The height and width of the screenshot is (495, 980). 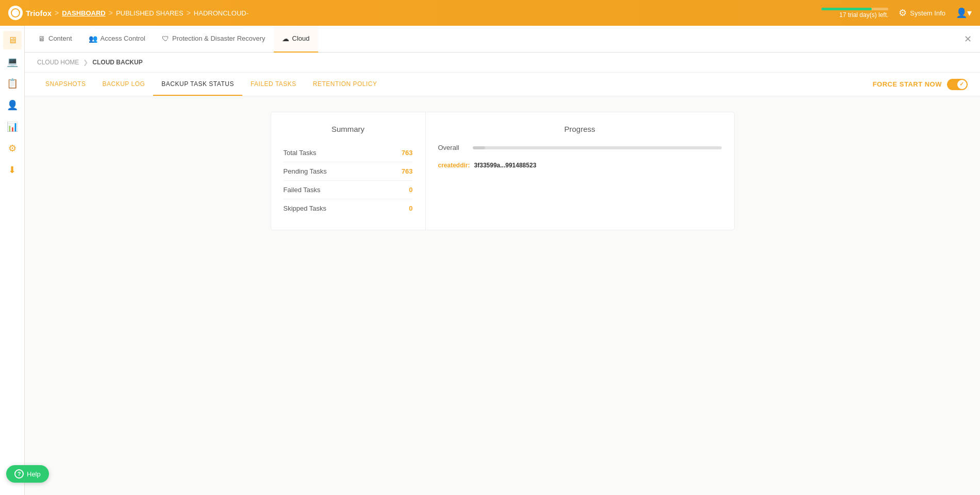 I want to click on sep1: >, so click(x=57, y=13).